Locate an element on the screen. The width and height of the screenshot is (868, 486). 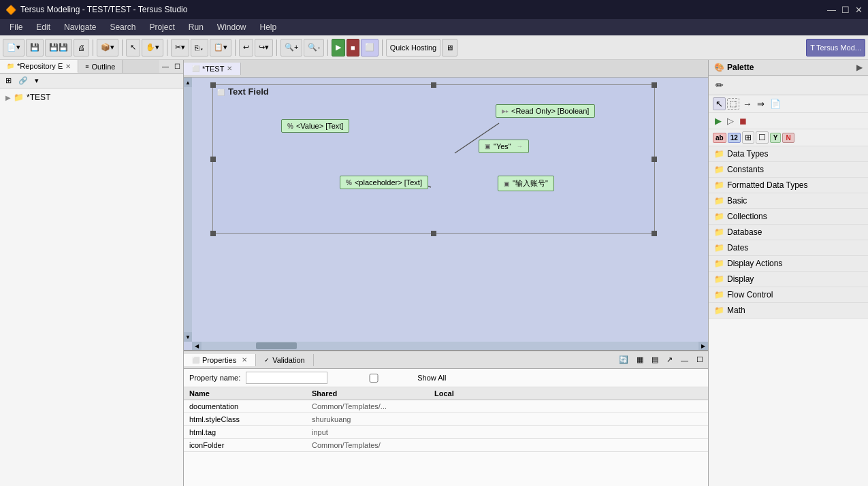
checkbox-icon: ☐ is located at coordinates (762, 137).